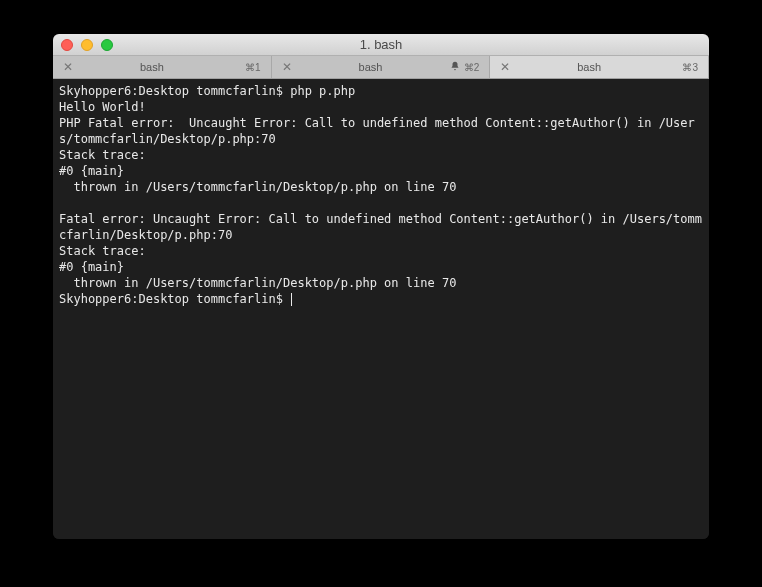 The image size is (762, 587). What do you see at coordinates (87, 45) in the screenshot?
I see `minimize-icon` at bounding box center [87, 45].